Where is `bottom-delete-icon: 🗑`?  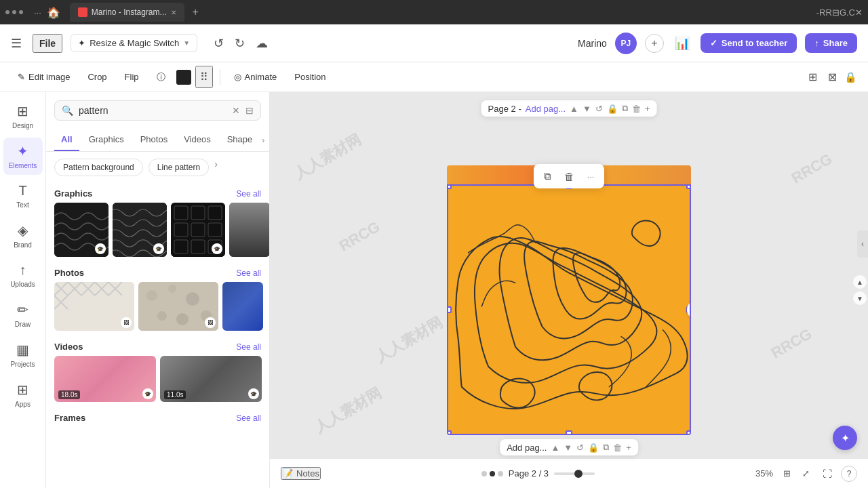
bottom-delete-icon: 🗑 is located at coordinates (617, 447).